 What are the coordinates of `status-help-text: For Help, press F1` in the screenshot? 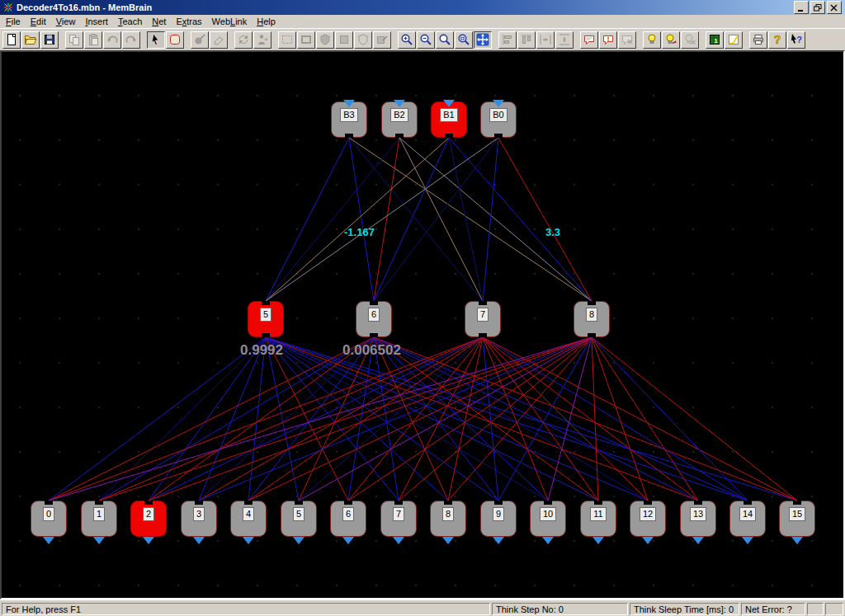 It's located at (246, 609).